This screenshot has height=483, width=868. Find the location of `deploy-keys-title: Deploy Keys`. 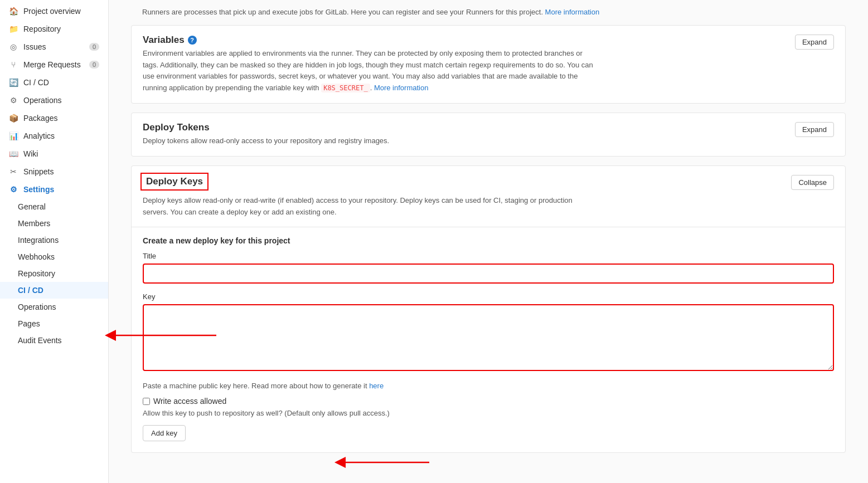

deploy-keys-title: Deploy Keys is located at coordinates (174, 182).